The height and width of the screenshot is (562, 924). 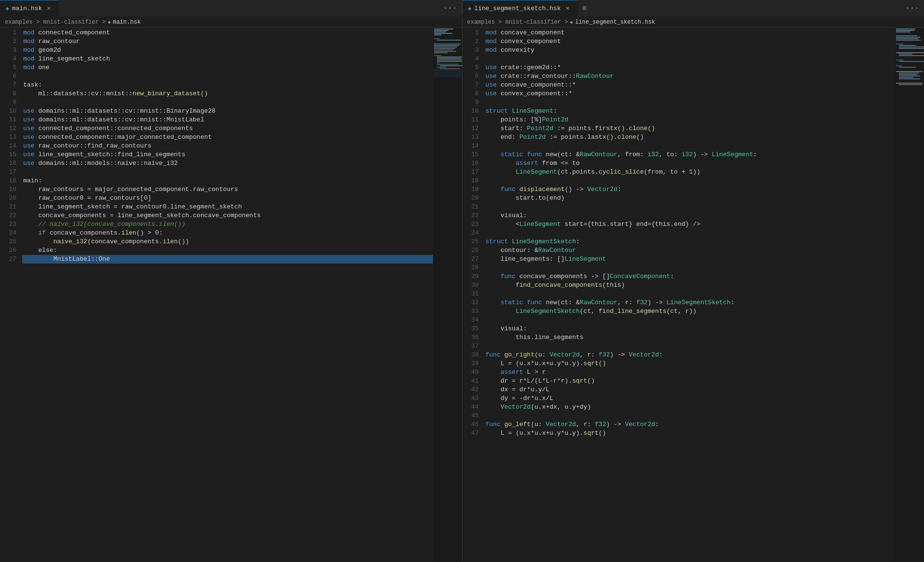 I want to click on breadcrumb-right-file: line_segment_sketch.hsk, so click(x=615, y=22).